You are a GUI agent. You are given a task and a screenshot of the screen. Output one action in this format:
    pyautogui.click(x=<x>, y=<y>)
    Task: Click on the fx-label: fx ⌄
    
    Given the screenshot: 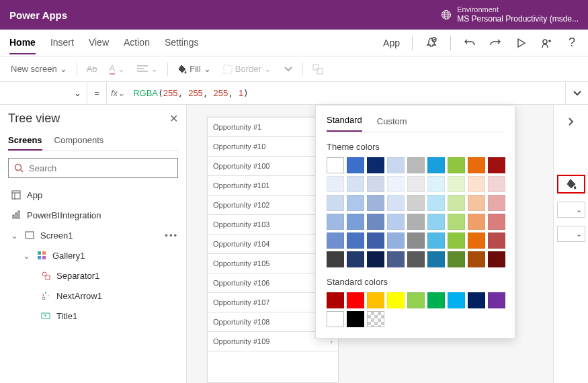 What is the action you would take?
    pyautogui.click(x=118, y=93)
    